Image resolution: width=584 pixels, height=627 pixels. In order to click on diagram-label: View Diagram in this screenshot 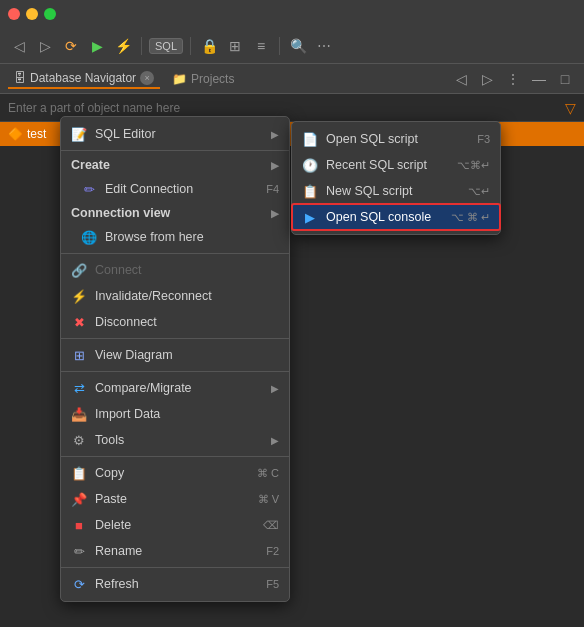, I will do `click(187, 355)`.